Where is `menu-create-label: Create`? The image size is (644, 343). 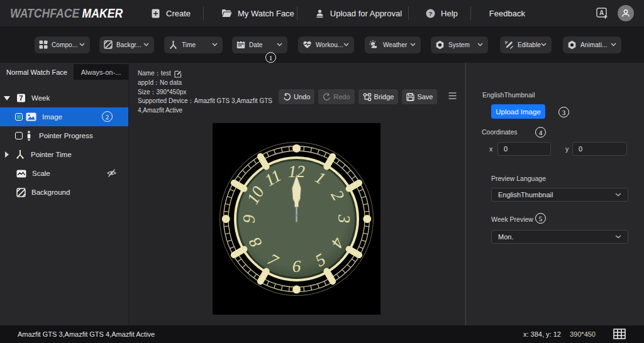 menu-create-label: Create is located at coordinates (179, 14).